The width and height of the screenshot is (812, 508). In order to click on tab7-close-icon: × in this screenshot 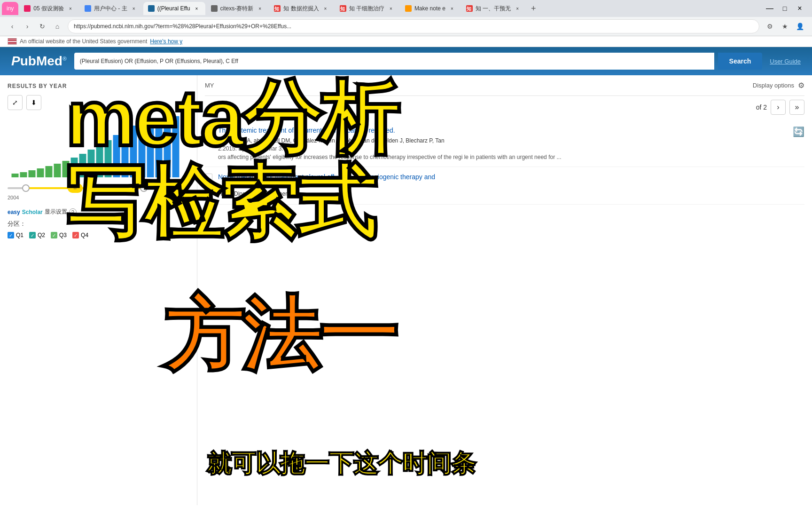, I will do `click(452, 8)`.